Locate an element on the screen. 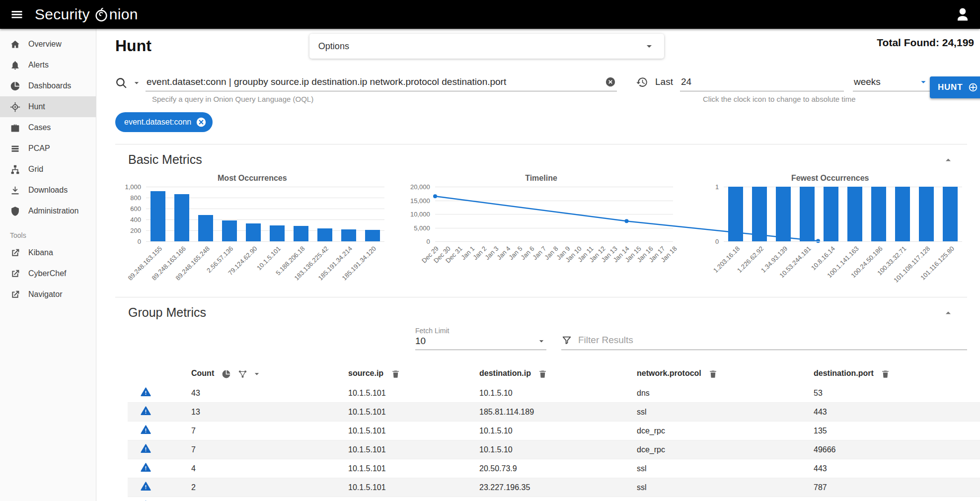  query-history-chevron-icon is located at coordinates (137, 83).